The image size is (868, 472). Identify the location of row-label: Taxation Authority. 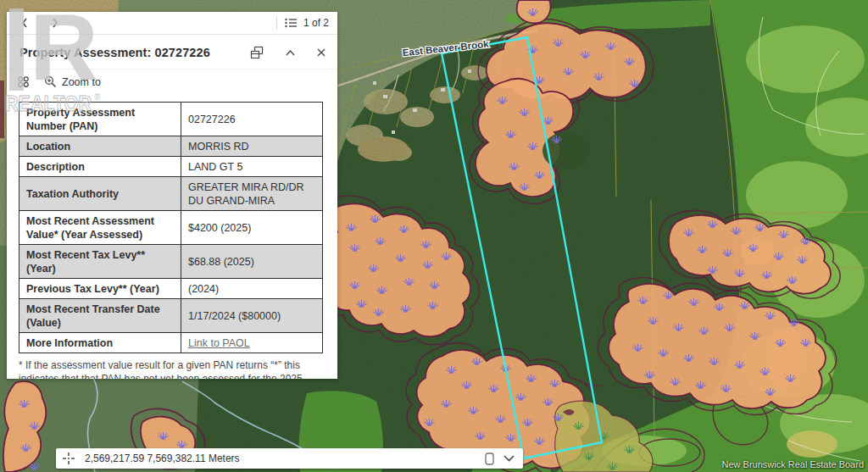
(100, 194).